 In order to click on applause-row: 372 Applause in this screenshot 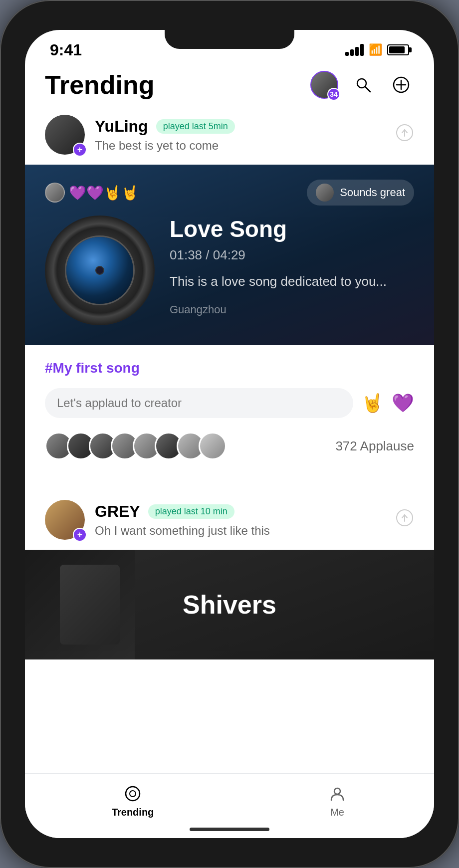, I will do `click(230, 446)`.